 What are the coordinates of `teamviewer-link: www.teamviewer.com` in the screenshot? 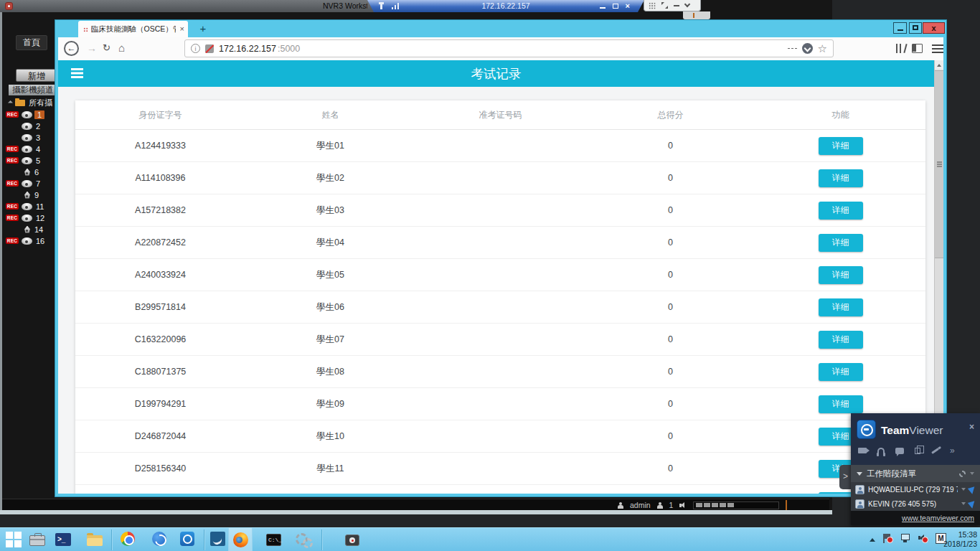 It's located at (938, 518).